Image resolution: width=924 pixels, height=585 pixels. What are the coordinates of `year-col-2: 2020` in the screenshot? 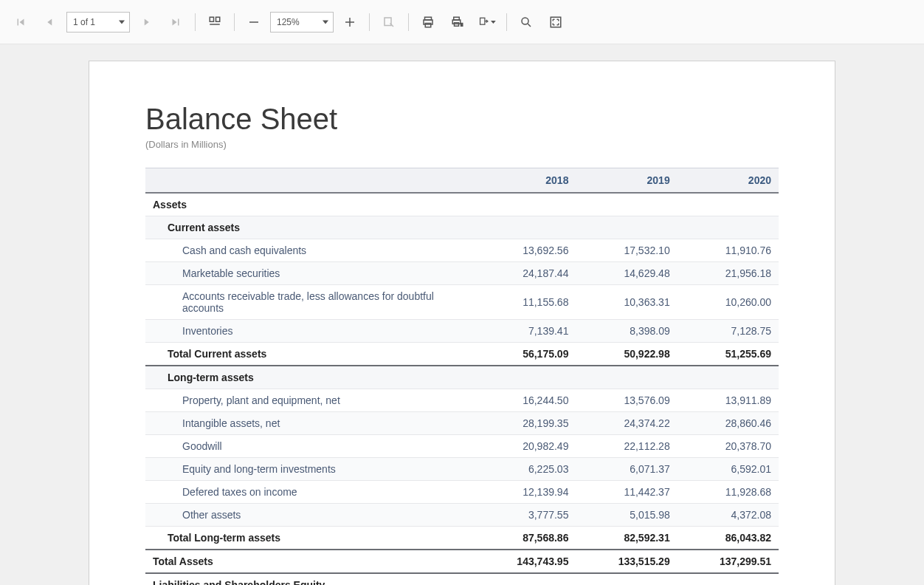 It's located at (728, 181).